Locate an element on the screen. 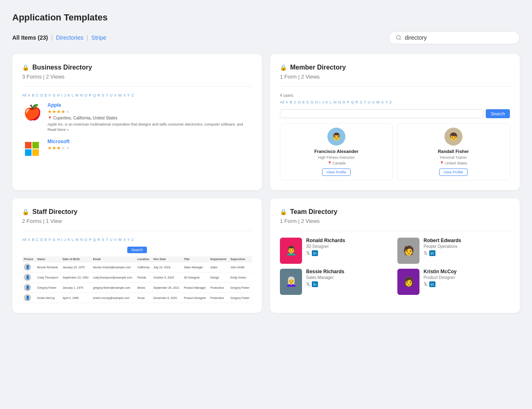  staff-directory-card: 🔒 Staff Directory 2 Forms | 1 View All A… is located at coordinates (137, 256).